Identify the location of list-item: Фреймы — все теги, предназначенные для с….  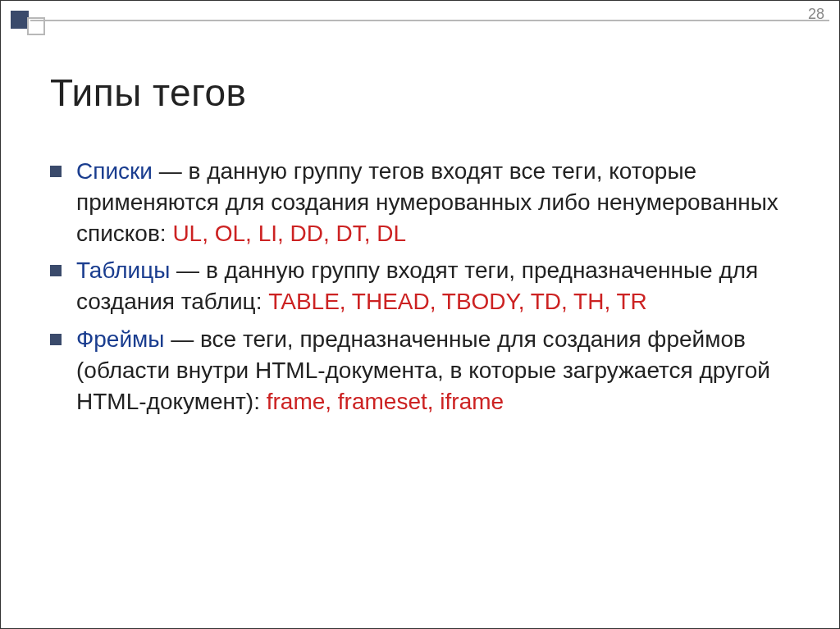
(424, 371).